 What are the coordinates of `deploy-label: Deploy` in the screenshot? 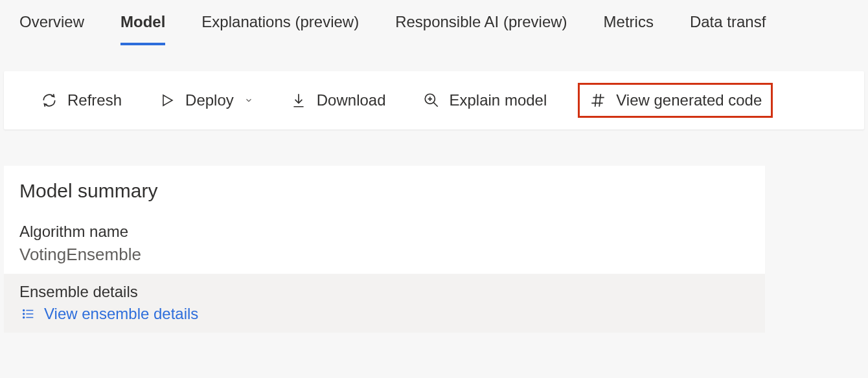 It's located at (210, 100).